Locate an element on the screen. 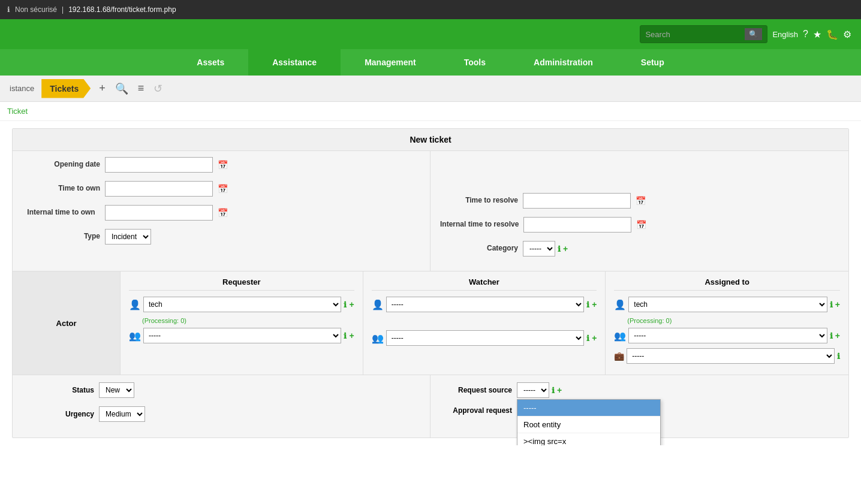 The width and height of the screenshot is (861, 504). favorite-icon: ★ is located at coordinates (817, 35).